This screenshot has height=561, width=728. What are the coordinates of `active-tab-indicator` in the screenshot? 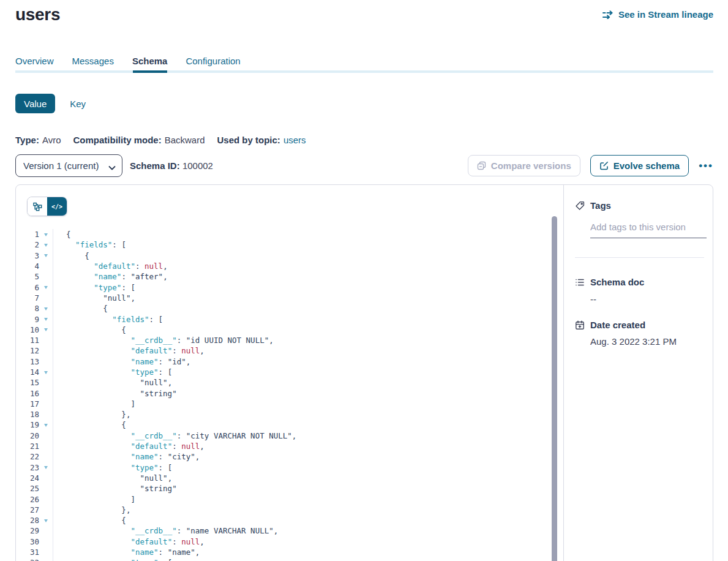 It's located at (150, 72).